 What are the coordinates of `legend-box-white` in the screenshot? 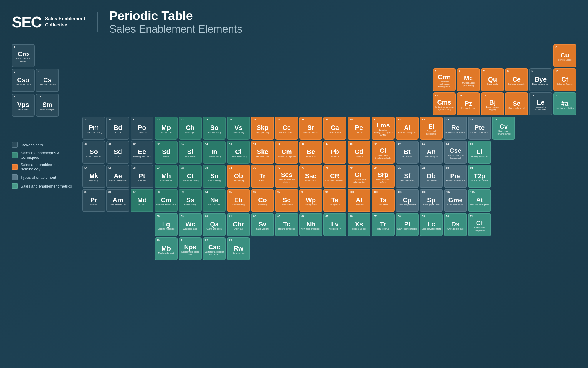 It's located at (15, 145).